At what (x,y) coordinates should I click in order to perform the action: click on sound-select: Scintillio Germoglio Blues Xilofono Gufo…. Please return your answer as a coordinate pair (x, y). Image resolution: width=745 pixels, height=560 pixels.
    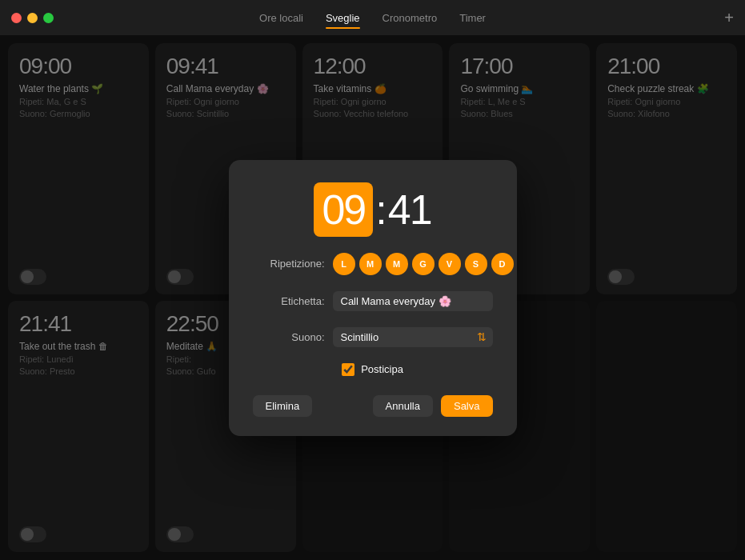
    Looking at the image, I should click on (413, 338).